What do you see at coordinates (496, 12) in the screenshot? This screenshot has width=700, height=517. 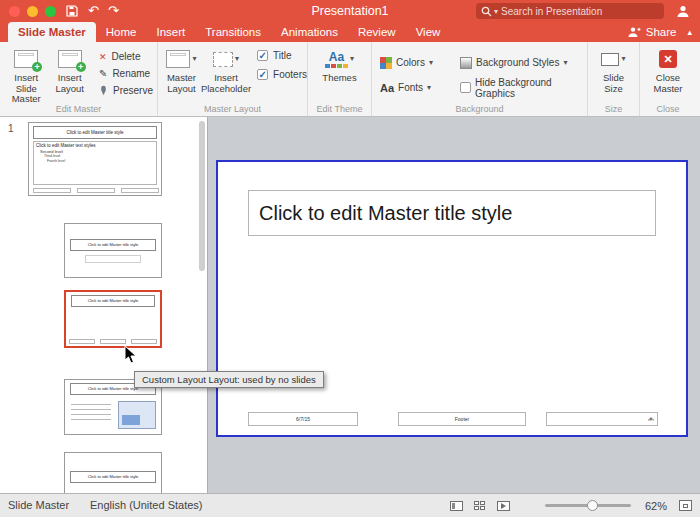 I see `search-scope-caret-icon: ▾` at bounding box center [496, 12].